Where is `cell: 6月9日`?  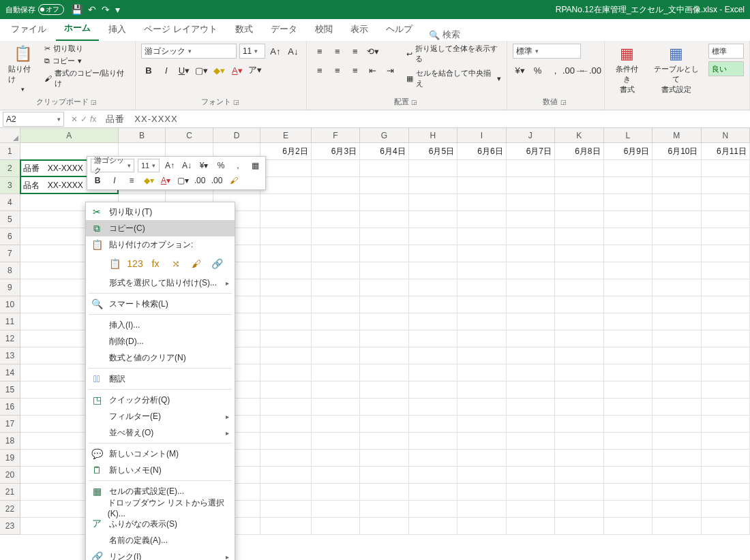 cell: 6月9日 is located at coordinates (629, 151).